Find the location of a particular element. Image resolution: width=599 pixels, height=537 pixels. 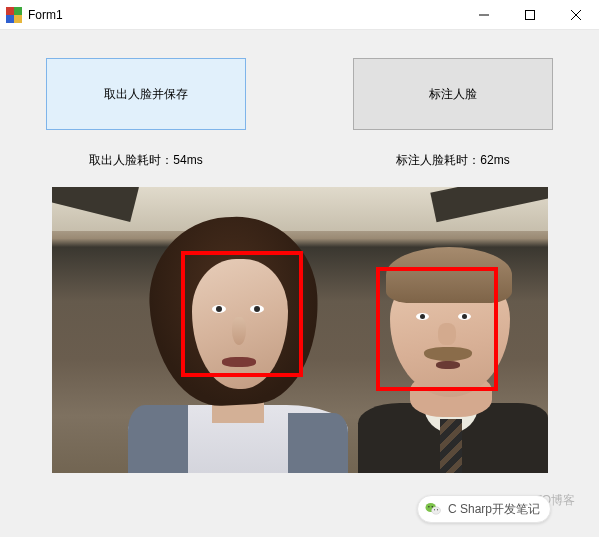

annotate-button: 标注人脸 is located at coordinates (453, 94).